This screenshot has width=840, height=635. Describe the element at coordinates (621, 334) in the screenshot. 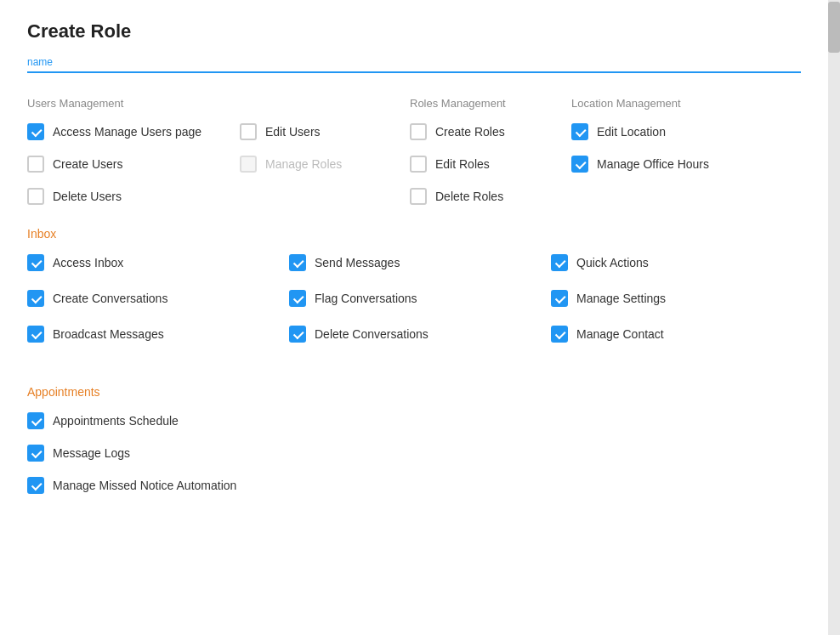

I see `manage-contact-label: Manage Contact` at that location.